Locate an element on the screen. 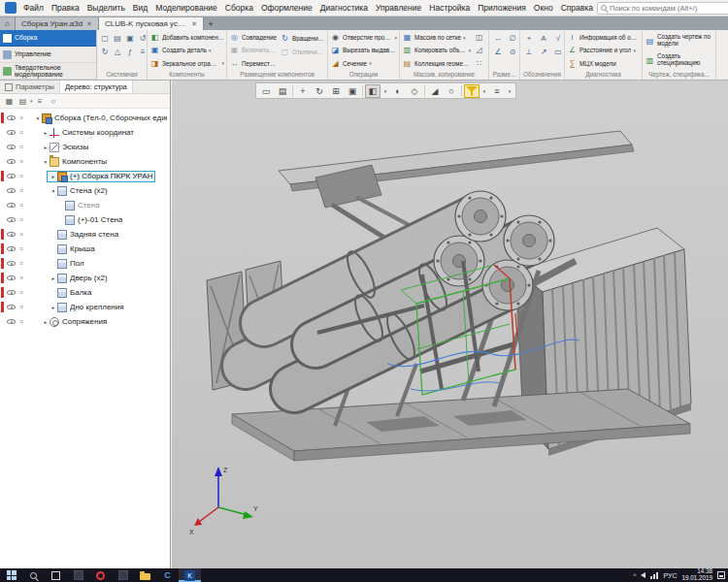 This screenshot has height=582, width=728. tree-item-floor: ≡ Пол is located at coordinates (85, 264).